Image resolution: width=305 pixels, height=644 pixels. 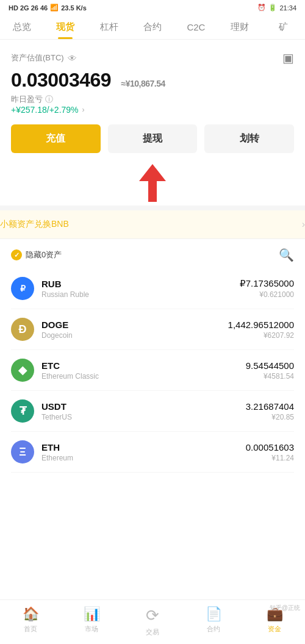 I want to click on section-divider, so click(x=152, y=208).